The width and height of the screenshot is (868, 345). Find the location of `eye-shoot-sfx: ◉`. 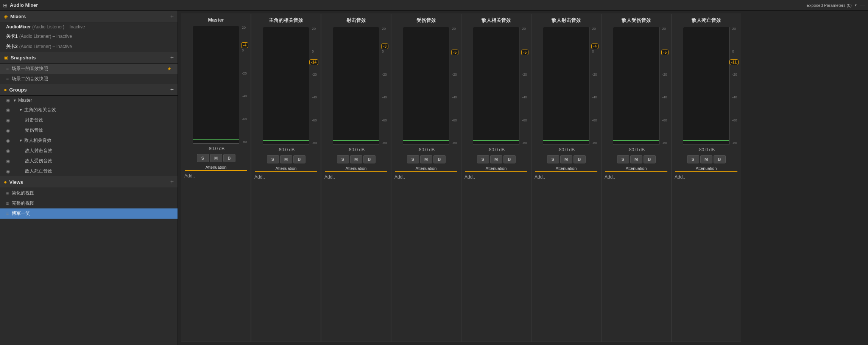

eye-shoot-sfx: ◉ is located at coordinates (8, 120).